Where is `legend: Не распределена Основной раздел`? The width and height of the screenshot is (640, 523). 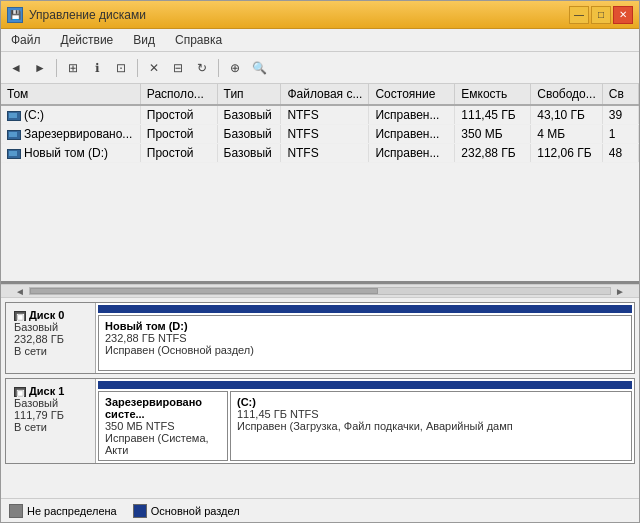
legend: Не распределена Основной раздел is located at coordinates (320, 510).